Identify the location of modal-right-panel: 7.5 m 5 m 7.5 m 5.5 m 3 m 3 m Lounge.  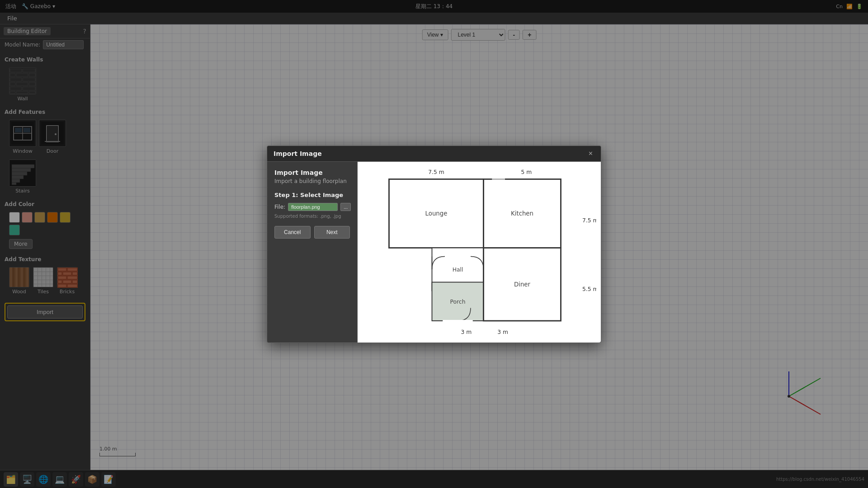
(479, 252).